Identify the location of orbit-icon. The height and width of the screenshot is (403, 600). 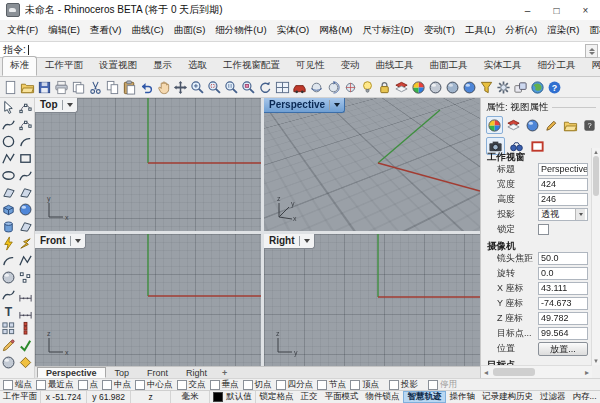
(316, 88).